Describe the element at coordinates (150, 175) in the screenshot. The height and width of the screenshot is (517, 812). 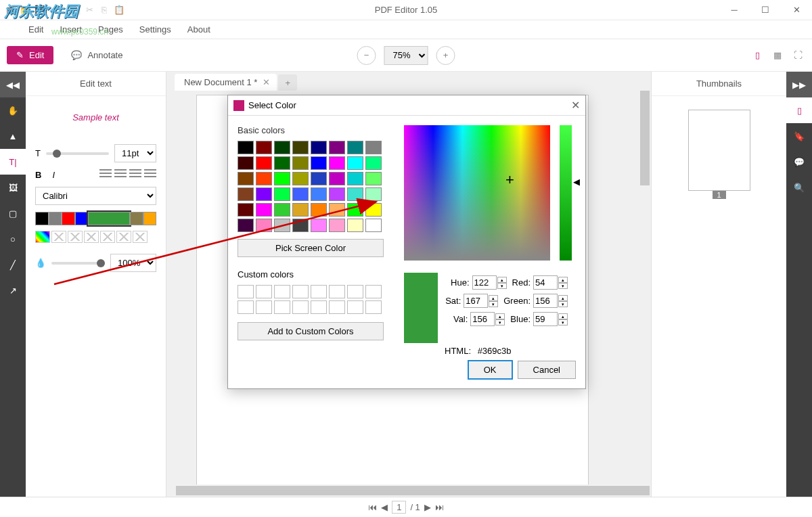
I see `align-justify-icon` at that location.